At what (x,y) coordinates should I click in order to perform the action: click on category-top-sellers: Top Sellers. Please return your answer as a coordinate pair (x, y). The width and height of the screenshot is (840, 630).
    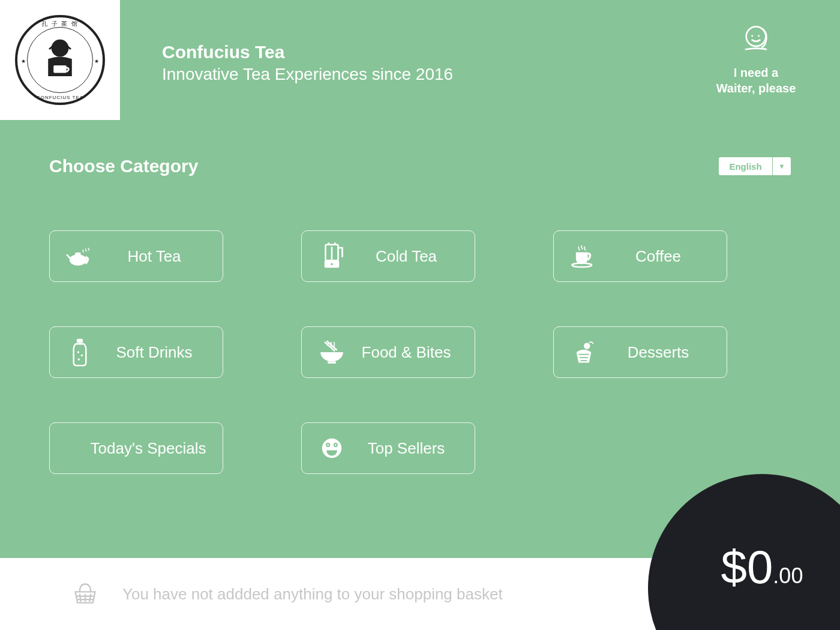
    Looking at the image, I should click on (388, 448).